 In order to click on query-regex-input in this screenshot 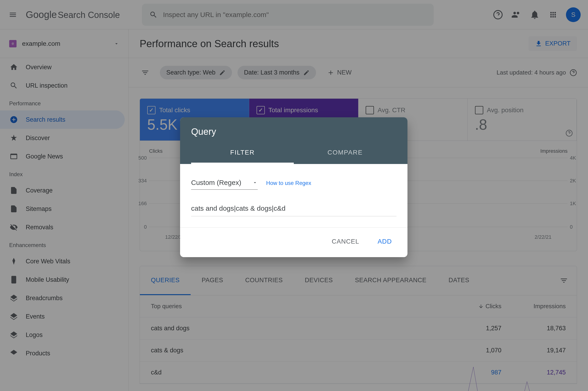, I will do `click(294, 208)`.